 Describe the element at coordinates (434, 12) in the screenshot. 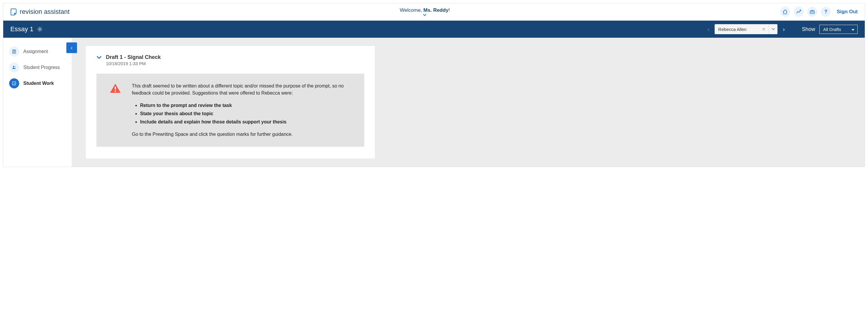

I see `top-header: revision assistant Welcome, Ms. Reddy! ?…` at that location.